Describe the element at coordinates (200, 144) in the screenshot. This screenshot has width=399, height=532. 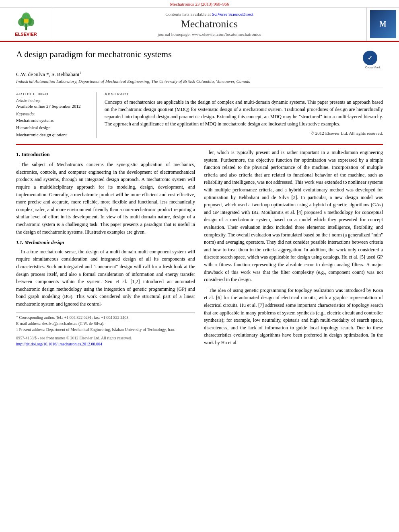
I see `body-separator` at that location.